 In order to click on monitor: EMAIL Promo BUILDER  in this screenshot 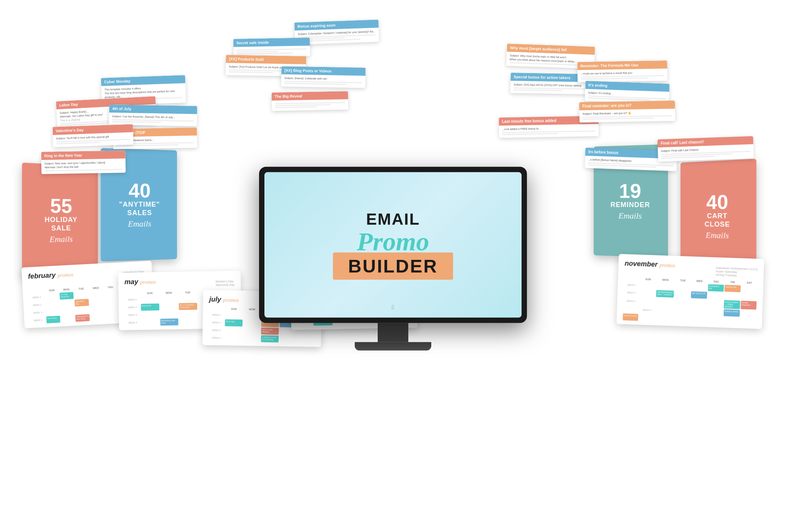, I will do `click(393, 259)`.